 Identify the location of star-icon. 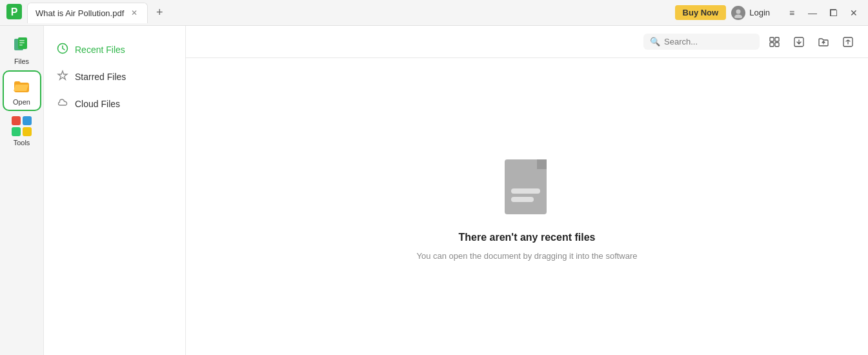
(63, 77).